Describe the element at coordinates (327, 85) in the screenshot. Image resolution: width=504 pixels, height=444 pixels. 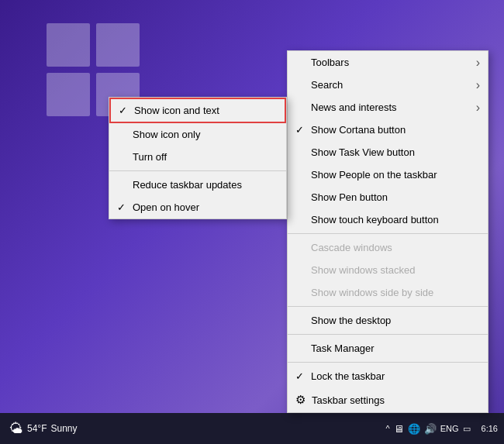
I see `search-label: Search` at that location.